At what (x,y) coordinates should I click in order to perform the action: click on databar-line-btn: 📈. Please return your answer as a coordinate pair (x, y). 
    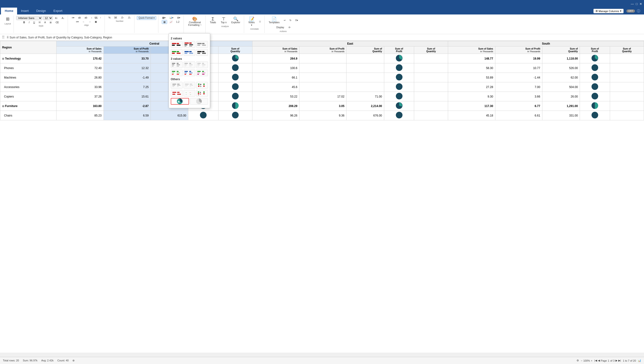
    Looking at the image, I should click on (171, 22).